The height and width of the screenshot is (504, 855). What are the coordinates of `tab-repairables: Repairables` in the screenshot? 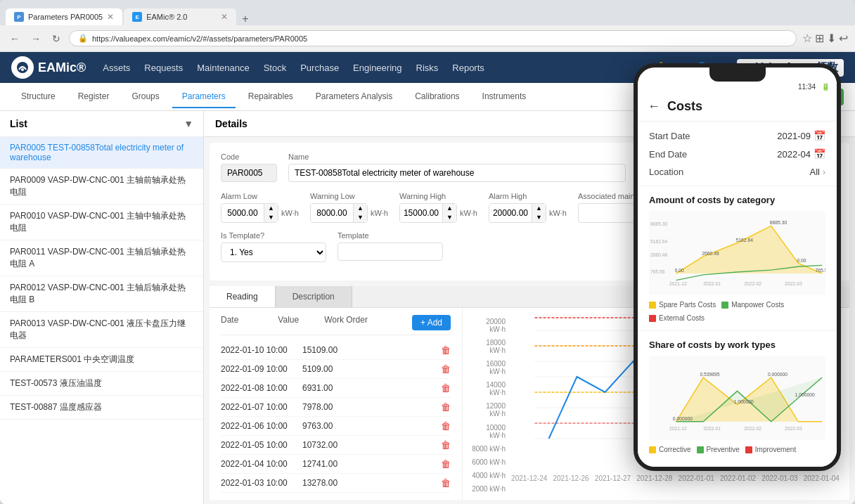 It's located at (271, 97).